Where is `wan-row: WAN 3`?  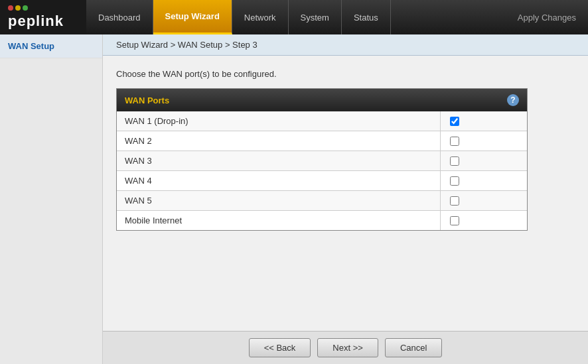 wan-row: WAN 3 is located at coordinates (322, 161).